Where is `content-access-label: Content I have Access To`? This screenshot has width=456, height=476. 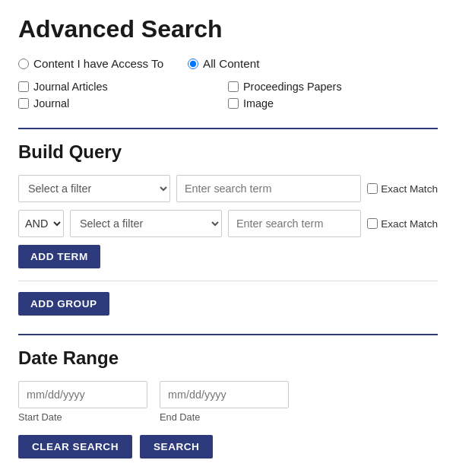
content-access-label: Content I have Access To is located at coordinates (99, 64).